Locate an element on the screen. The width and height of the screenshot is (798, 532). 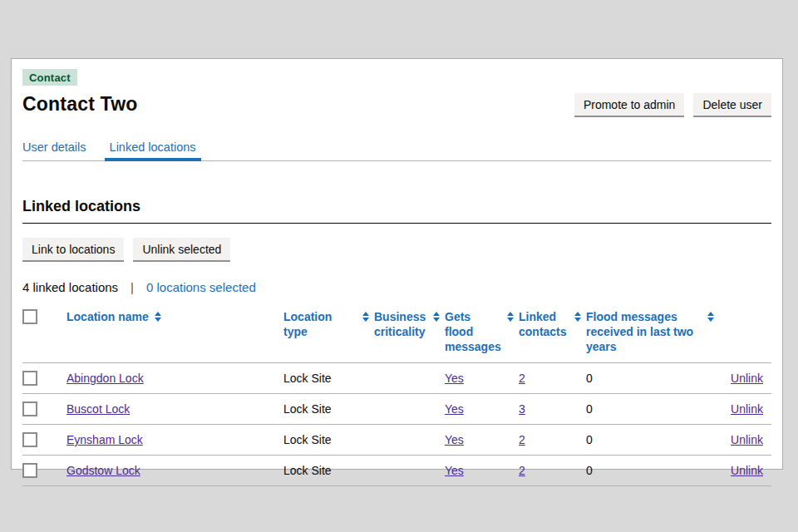
table-row: Godstow Lock Lock Site Yes 2 0 Unlink is located at coordinates (397, 470).